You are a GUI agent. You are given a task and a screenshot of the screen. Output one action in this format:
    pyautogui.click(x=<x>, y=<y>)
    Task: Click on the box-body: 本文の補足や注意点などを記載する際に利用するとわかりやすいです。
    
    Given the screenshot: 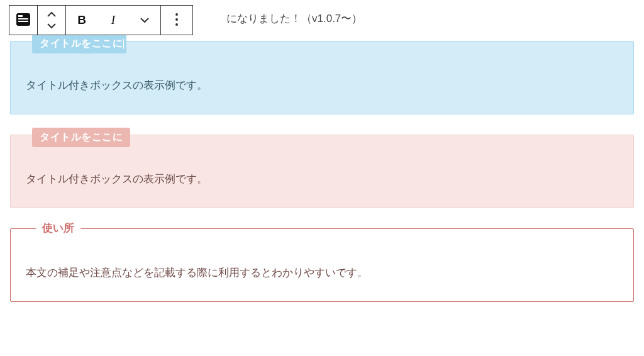 What is the action you would take?
    pyautogui.click(x=322, y=273)
    